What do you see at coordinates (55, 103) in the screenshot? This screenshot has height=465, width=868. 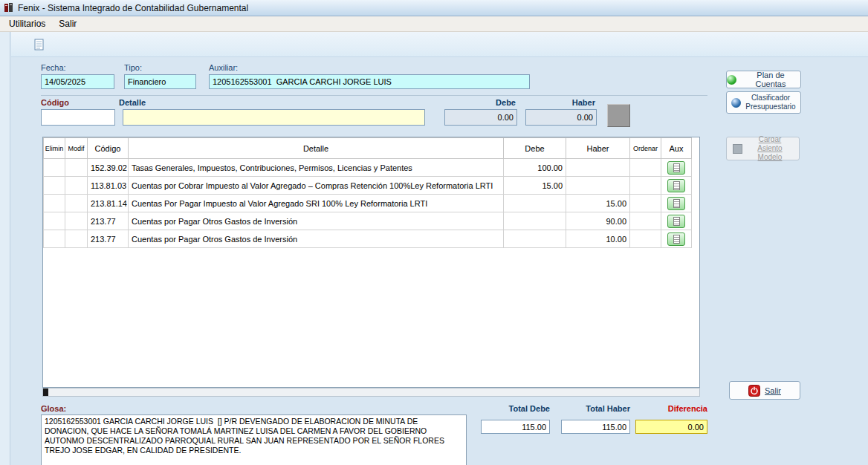 I see `codigo-label: Código` at bounding box center [55, 103].